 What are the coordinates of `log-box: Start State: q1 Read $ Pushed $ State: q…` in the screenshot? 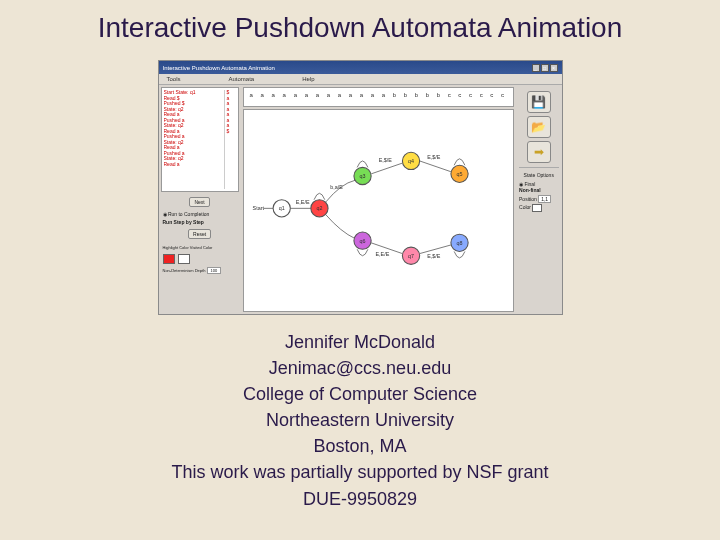 It's located at (200, 140).